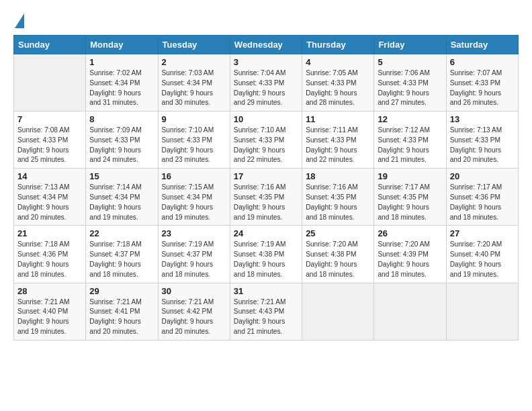 This screenshot has width=532, height=411. Describe the element at coordinates (338, 259) in the screenshot. I see `day-info: Sunrise: 7:20 AMSunset: 4:38 PMDaylight:…` at that location.